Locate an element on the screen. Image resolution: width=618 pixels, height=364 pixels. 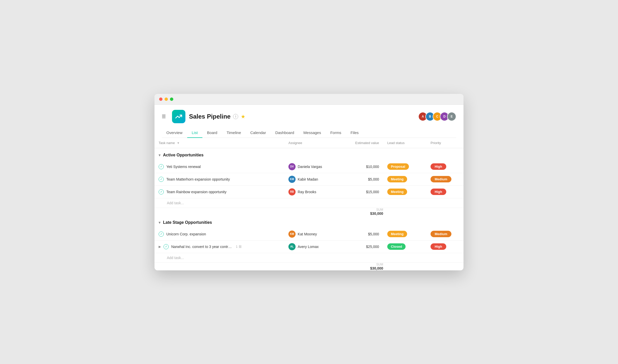
assignee-cell: DV Daniela Vargas is located at coordinates (312, 167).